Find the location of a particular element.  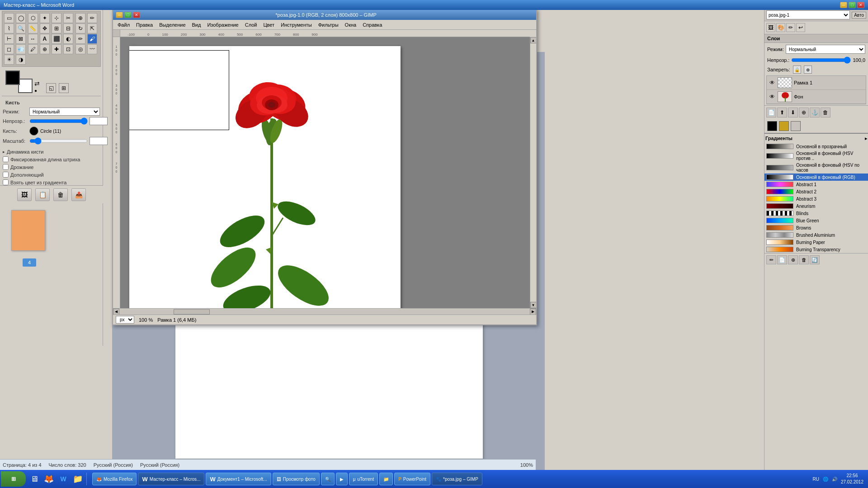

tool-zoom: 🔍 is located at coordinates (21, 28).